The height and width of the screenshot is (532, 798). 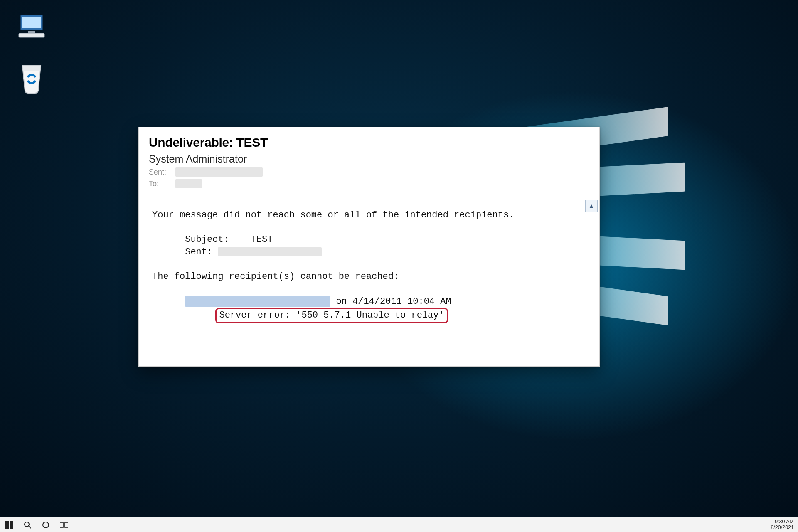 What do you see at coordinates (199, 252) in the screenshot?
I see `body-sent-label: Sent:` at bounding box center [199, 252].